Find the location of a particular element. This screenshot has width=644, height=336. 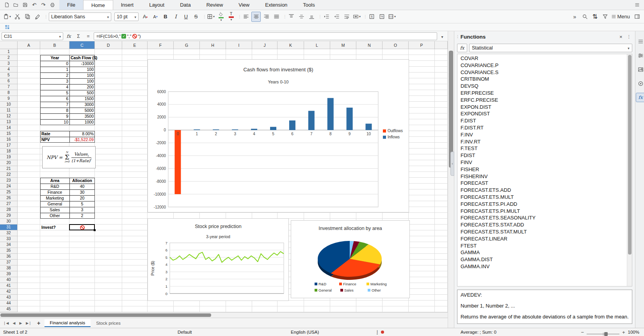

function-item: F.INV.RT is located at coordinates (542, 142).